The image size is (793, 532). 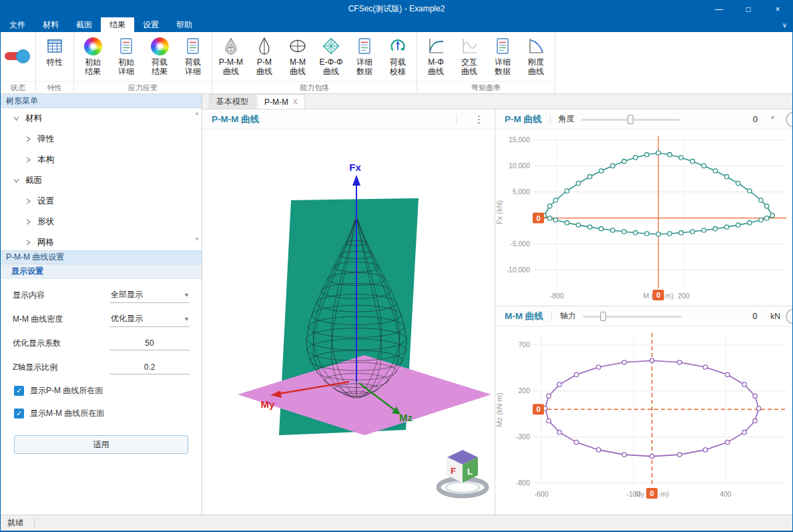 I want to click on initial-results-icon, so click(x=93, y=46).